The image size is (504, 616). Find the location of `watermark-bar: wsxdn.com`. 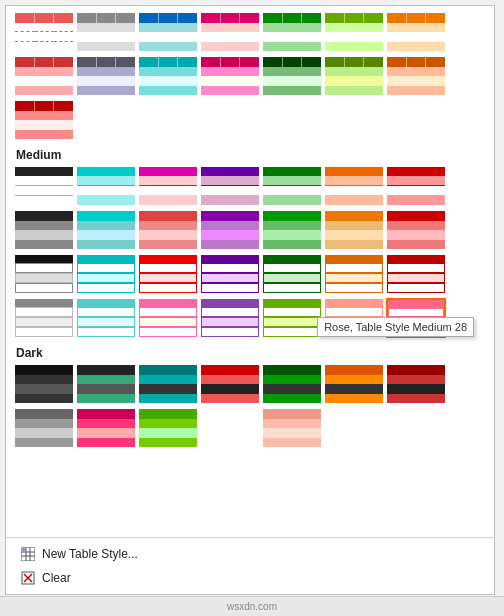

watermark-bar: wsxdn.com is located at coordinates (252, 606).